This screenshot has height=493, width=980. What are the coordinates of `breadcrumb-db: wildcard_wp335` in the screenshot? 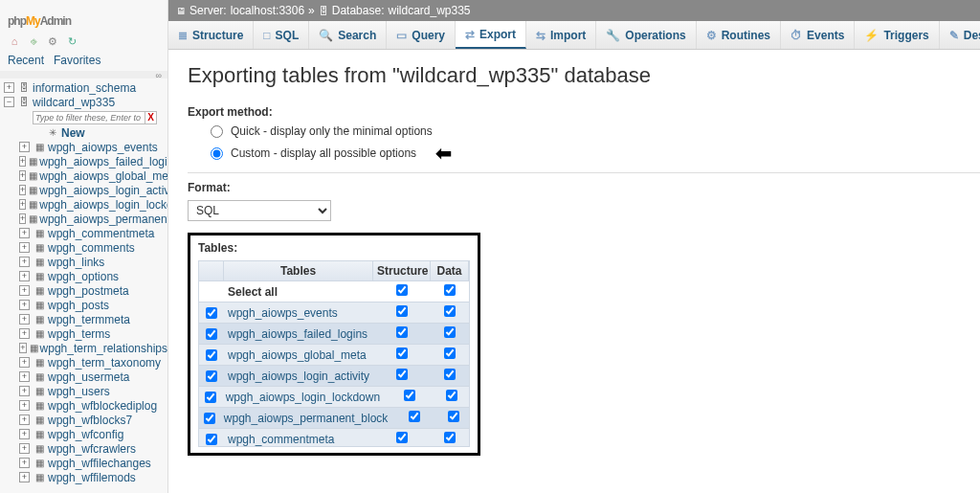 It's located at (429, 11).